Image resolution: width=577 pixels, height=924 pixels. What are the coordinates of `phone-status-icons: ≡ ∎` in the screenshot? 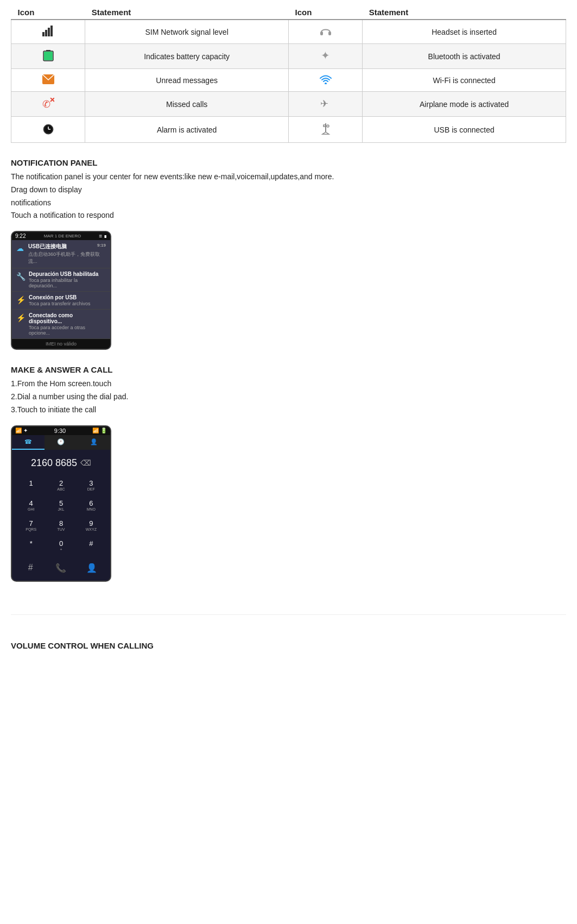 It's located at (103, 236).